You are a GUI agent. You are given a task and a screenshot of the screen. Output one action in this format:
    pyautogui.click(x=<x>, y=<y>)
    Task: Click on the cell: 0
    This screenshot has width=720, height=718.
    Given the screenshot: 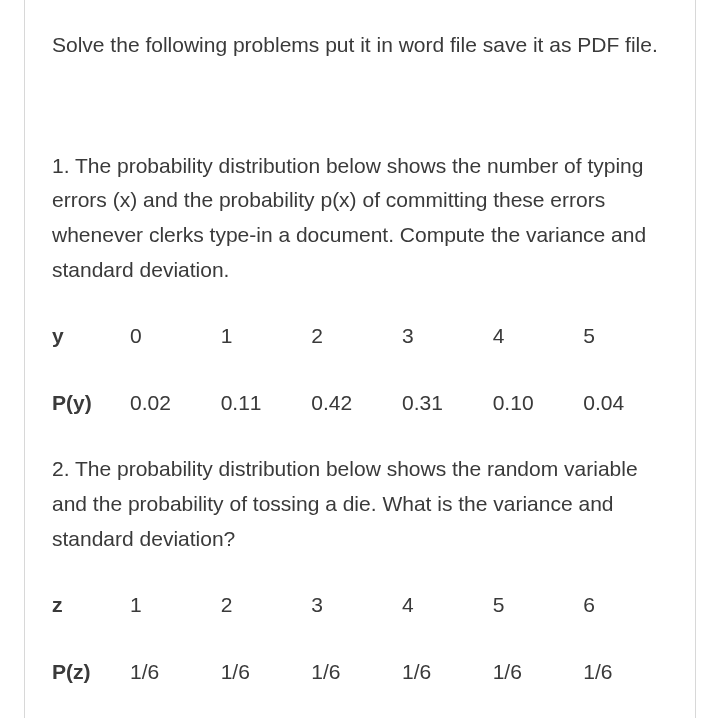 What is the action you would take?
    pyautogui.click(x=170, y=336)
    